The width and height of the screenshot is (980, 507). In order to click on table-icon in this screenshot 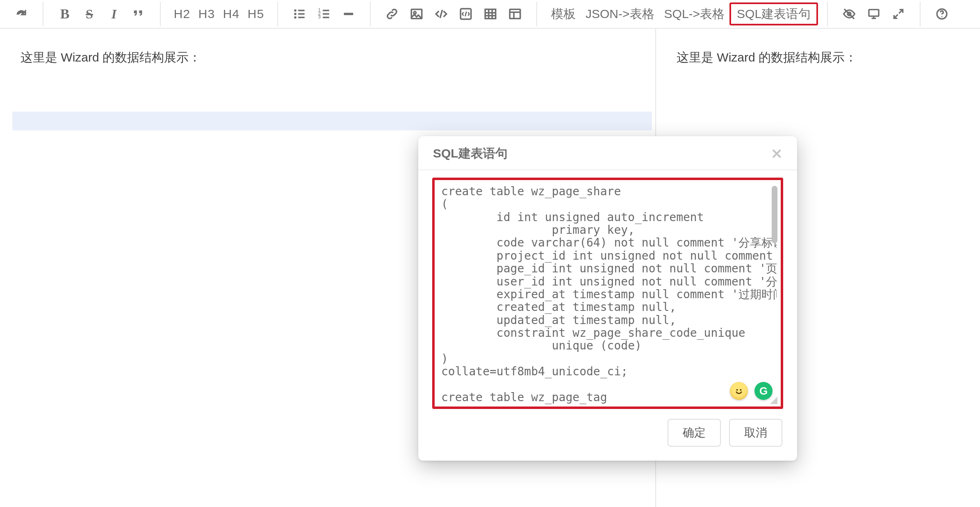, I will do `click(490, 14)`.